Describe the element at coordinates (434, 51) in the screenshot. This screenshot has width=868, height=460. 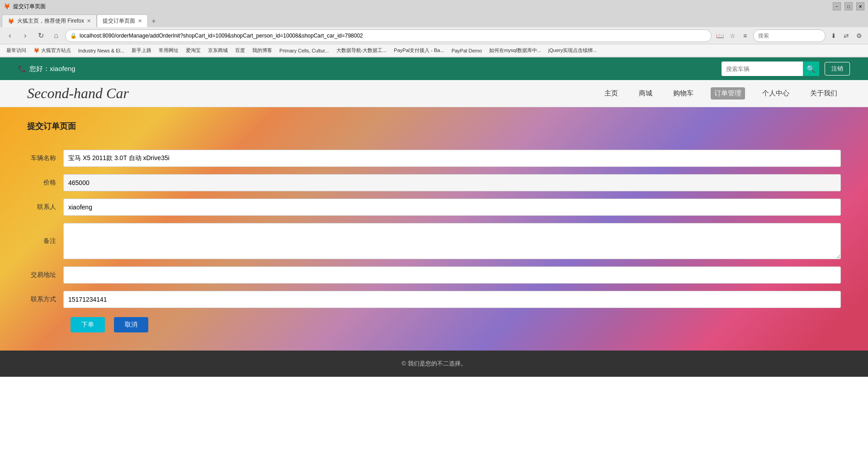
I see `bookmarks-bar: 最常访问 🦊 火狐官方站点 Industry News & El... 新手上路…` at that location.